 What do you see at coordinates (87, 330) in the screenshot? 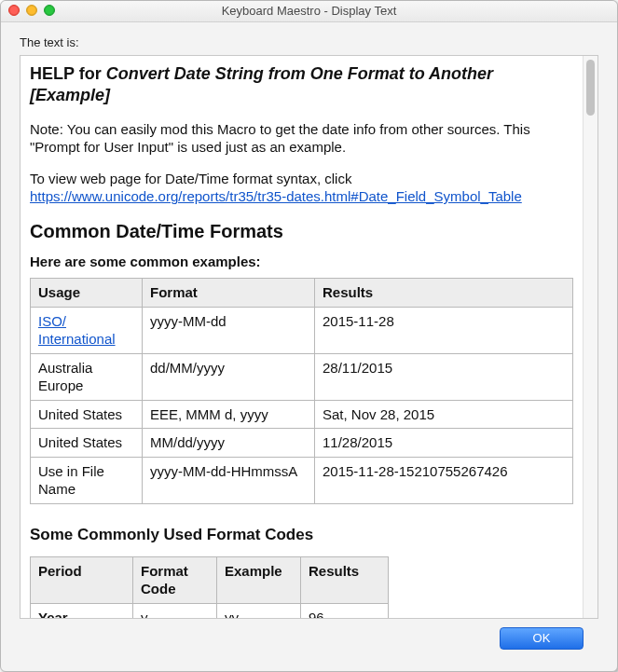
I see `cell-usage: ISO/ International` at bounding box center [87, 330].